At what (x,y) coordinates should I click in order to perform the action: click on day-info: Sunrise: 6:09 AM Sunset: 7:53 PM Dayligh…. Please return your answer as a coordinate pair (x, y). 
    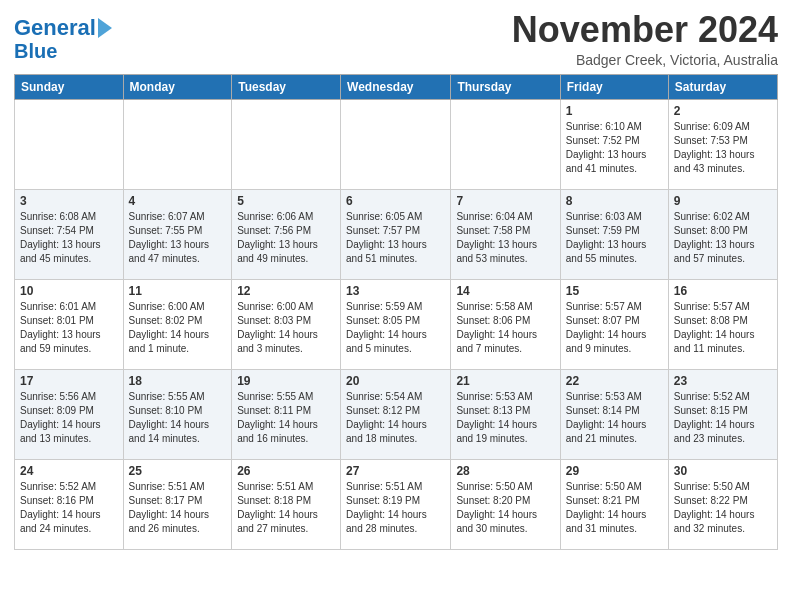
    Looking at the image, I should click on (723, 148).